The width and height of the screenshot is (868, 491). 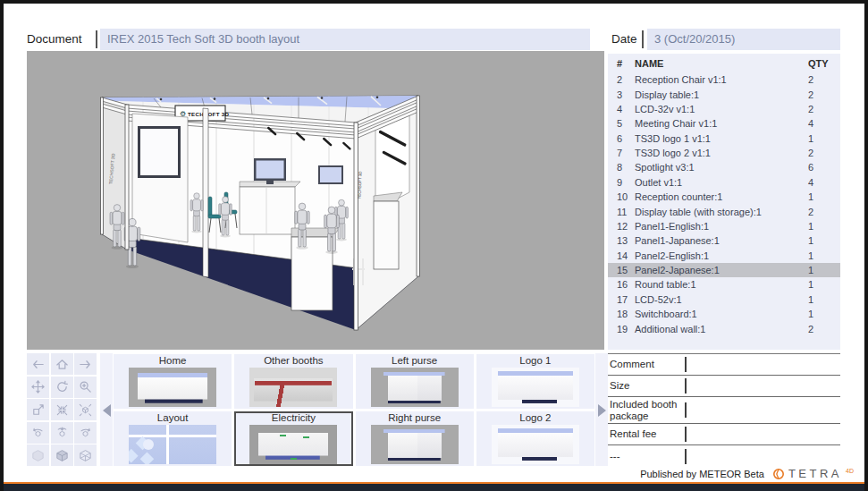 I want to click on zoom-button, so click(x=86, y=387).